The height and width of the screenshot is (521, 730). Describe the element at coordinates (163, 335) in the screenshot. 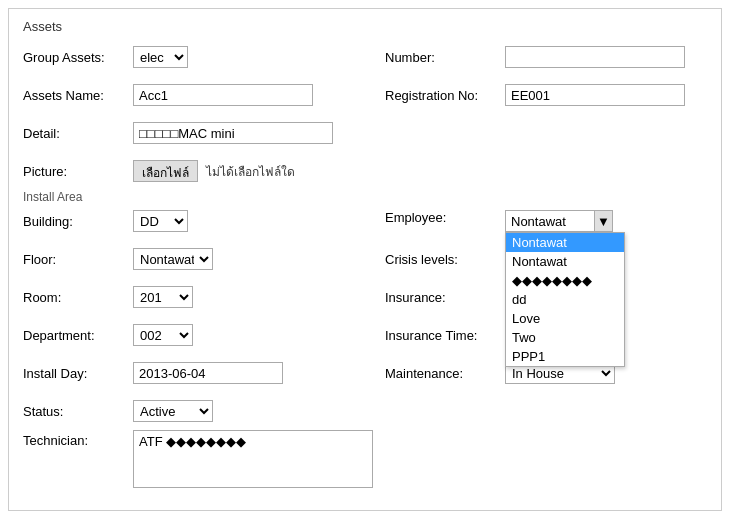

I see `dept-select: 002 001 003` at that location.